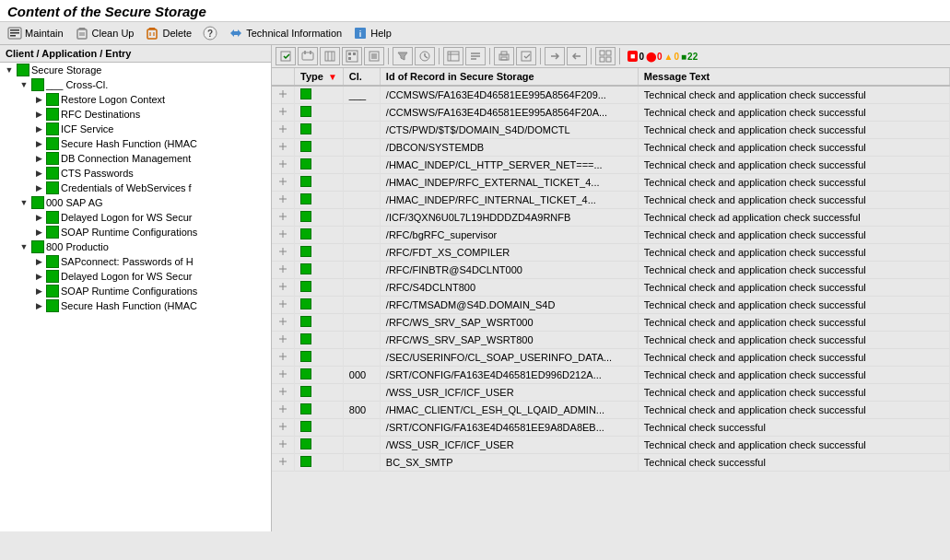 The image size is (950, 560). What do you see at coordinates (127, 262) in the screenshot?
I see `tree-node-label: SAPconnect: Passwords of H` at bounding box center [127, 262].